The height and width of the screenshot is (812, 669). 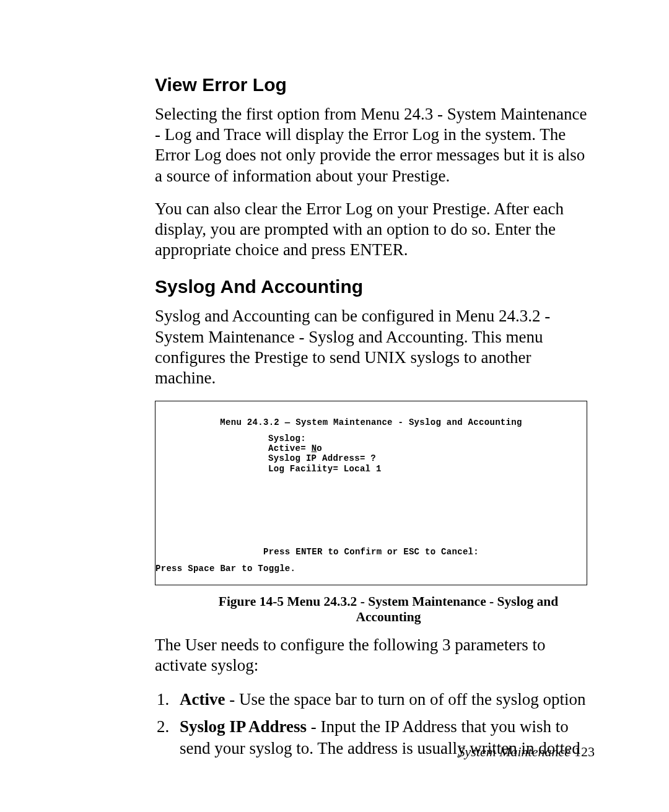 What do you see at coordinates (372, 609) in the screenshot?
I see `figure-caption: Figure 14-5 Menu 24.3.2 - System Mainten…` at bounding box center [372, 609].